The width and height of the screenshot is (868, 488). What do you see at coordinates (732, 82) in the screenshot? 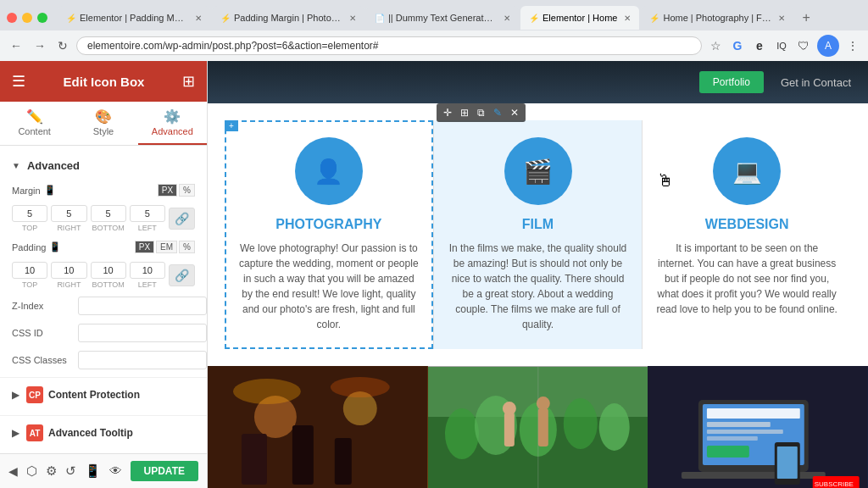
I see `get-in-contact-button: Portfolio` at bounding box center [732, 82].